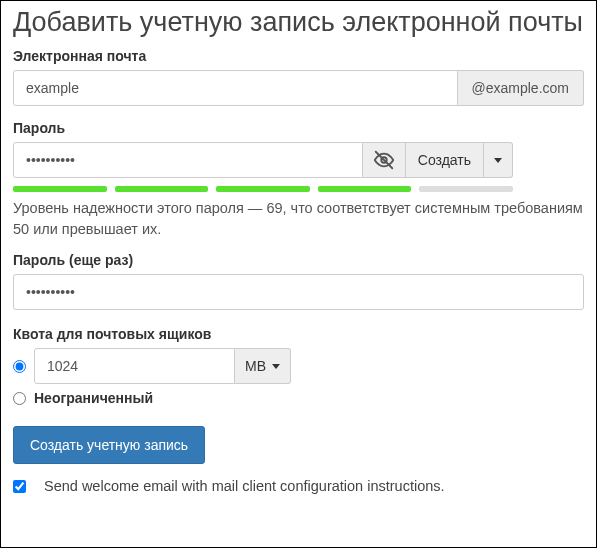 The image size is (597, 548). I want to click on welcome-email-row: Send welcome email with mail client conf…, so click(298, 486).